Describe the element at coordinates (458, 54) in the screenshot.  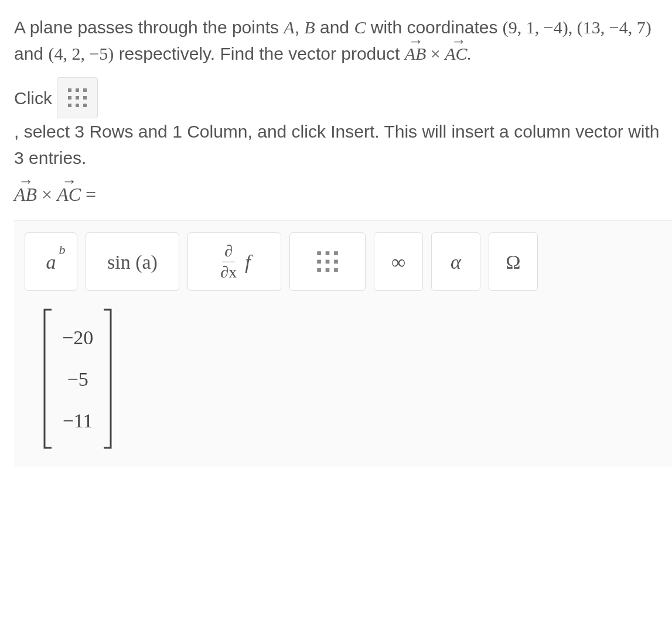
I see `vector-AC: → AC.` at that location.